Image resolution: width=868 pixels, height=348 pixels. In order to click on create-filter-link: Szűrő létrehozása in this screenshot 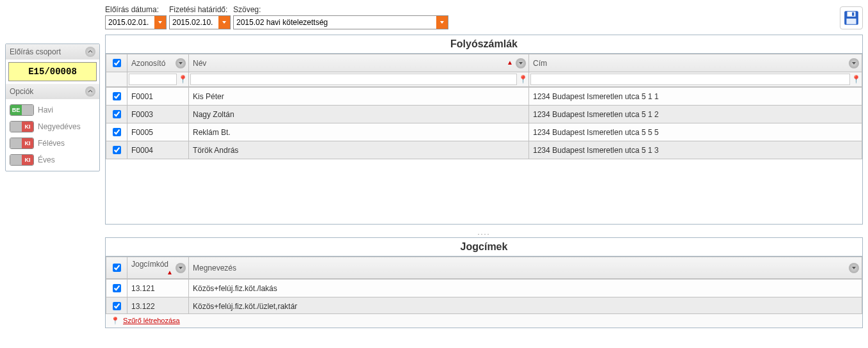, I will do `click(151, 320)`.